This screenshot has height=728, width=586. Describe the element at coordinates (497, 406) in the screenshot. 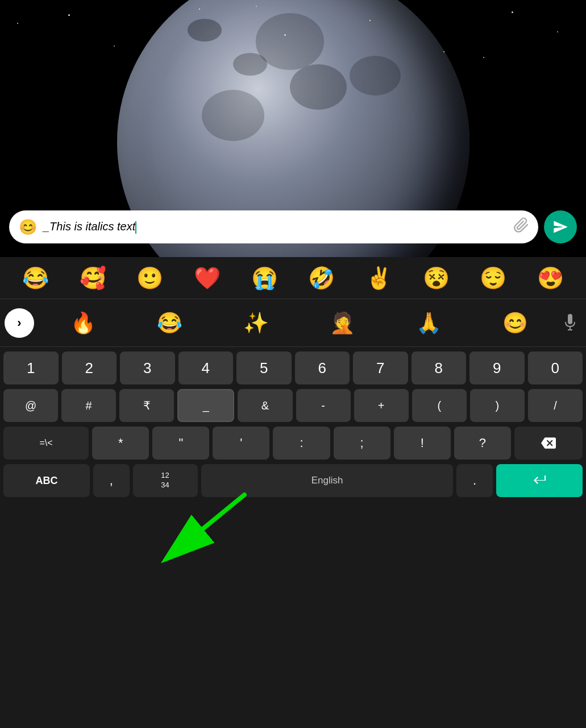

I see `key-close-paren: )` at that location.